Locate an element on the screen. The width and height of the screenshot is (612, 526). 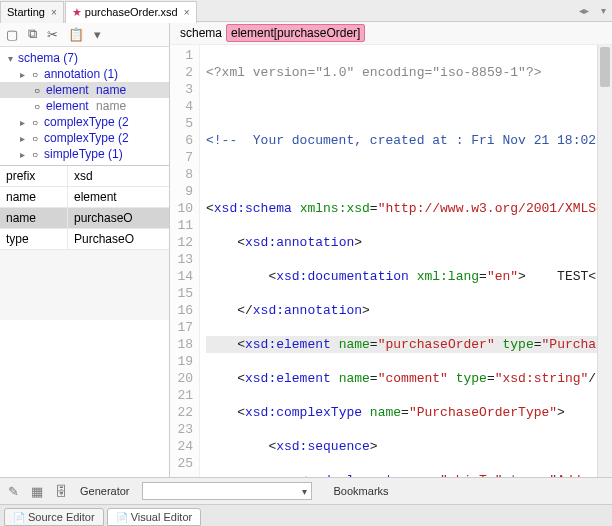
outline-tree: ▾ schema (7) ▸○ annotation (1) ○ element… is located at coordinates (84, 106).